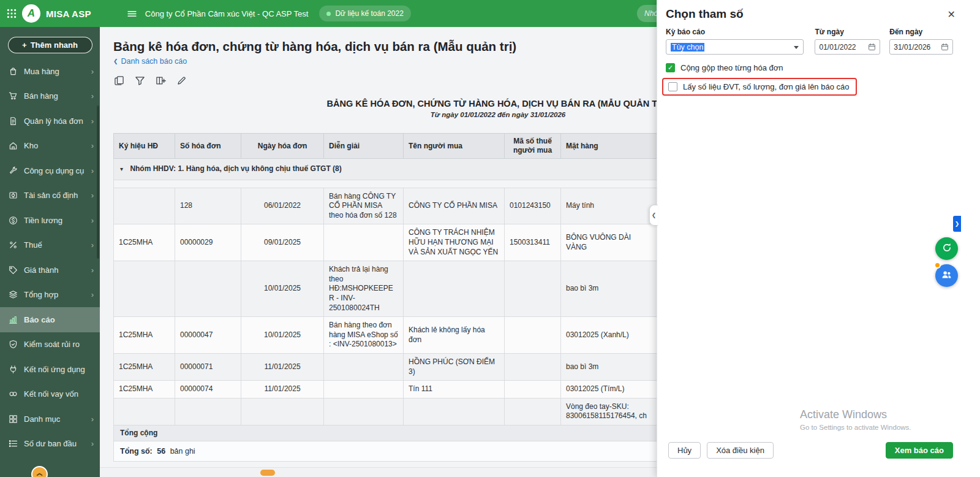  I want to click on filter-button, so click(140, 82).